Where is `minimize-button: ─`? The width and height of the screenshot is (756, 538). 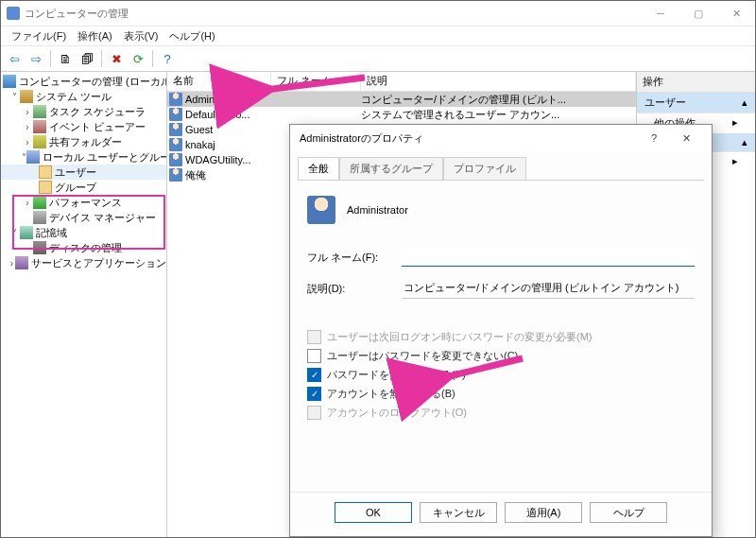
minimize-button: ─ is located at coordinates (661, 13).